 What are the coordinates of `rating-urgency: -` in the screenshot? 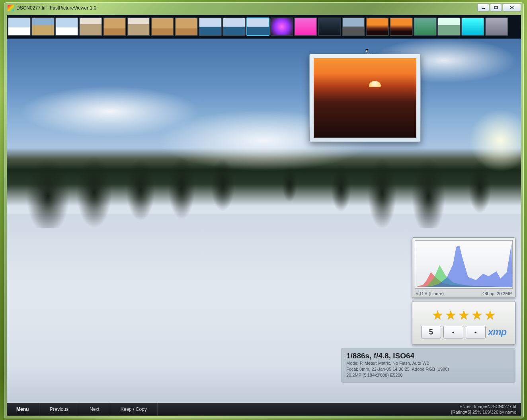 It's located at (476, 332).